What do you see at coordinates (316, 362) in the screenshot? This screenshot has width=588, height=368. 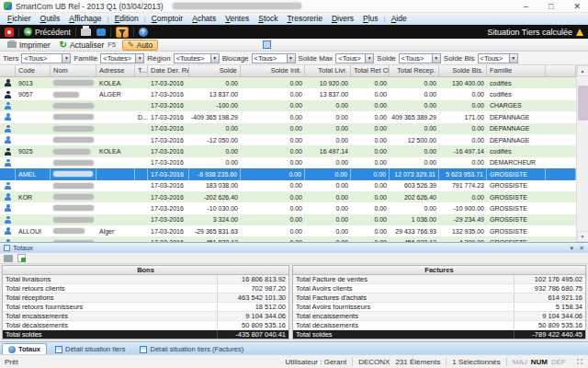 I see `status-user: Utilisateur : Gérant` at bounding box center [316, 362].